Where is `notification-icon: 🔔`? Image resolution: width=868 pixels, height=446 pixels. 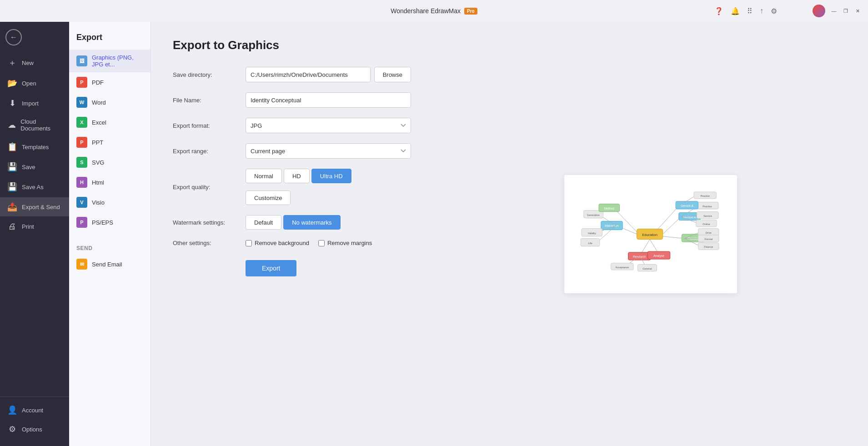 notification-icon: 🔔 is located at coordinates (735, 11).